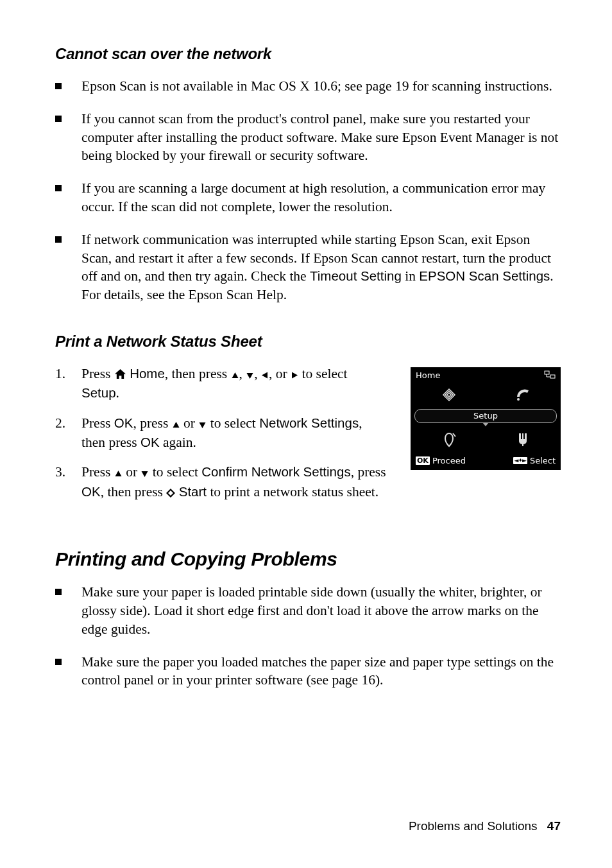 The image size is (612, 868). Describe the element at coordinates (308, 611) in the screenshot. I see `list-item: Make sure your paper is loaded printable…` at that location.